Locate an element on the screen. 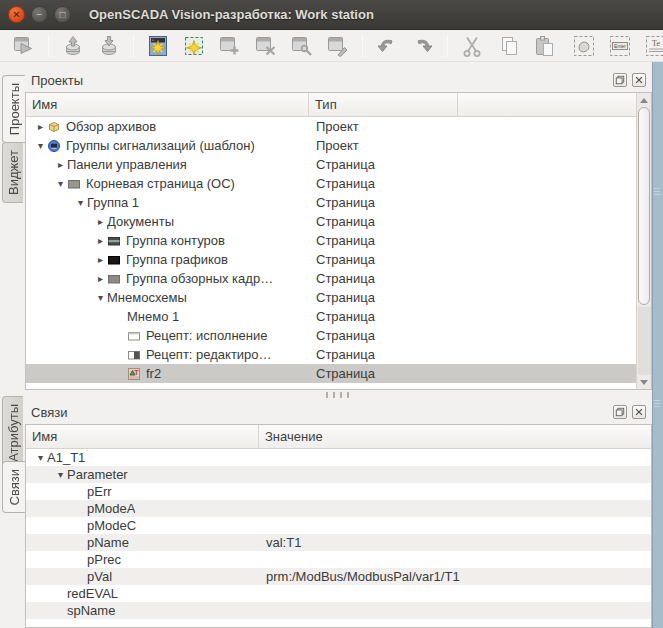  new-widget-icon is located at coordinates (194, 46).